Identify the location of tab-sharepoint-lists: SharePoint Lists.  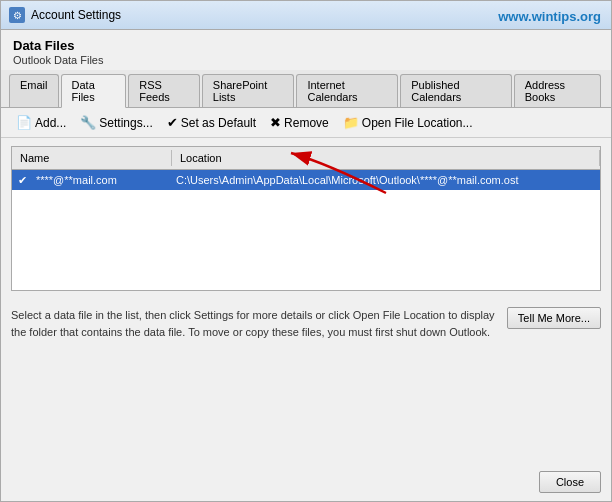
(248, 90).